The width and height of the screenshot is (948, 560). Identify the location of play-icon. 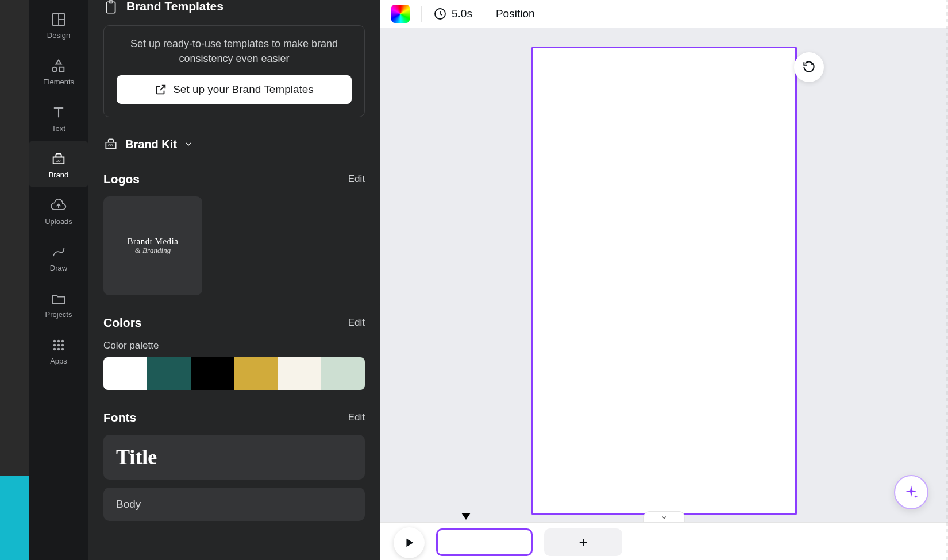
(409, 543).